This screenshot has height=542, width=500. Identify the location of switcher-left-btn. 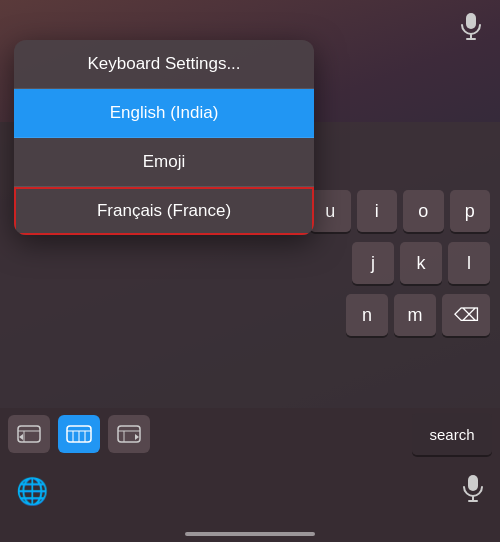
(29, 434).